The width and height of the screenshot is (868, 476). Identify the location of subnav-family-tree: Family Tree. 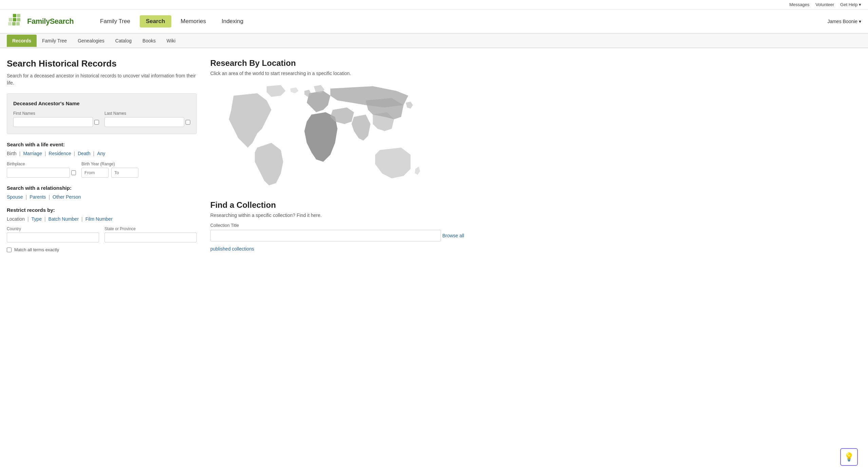
(54, 41).